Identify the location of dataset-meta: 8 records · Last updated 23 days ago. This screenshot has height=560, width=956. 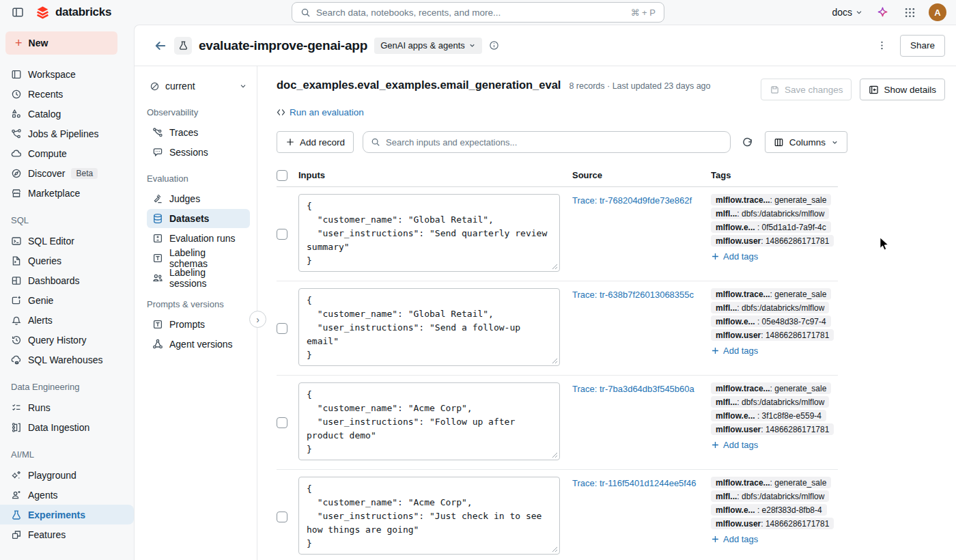
(639, 86).